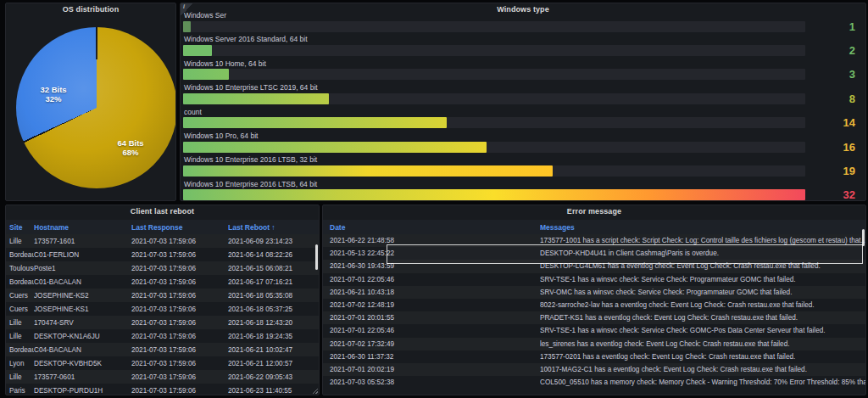 Image resolution: width=868 pixels, height=398 pixels. I want to click on table-cell: 2021-06-30 11:37:32, so click(431, 356).